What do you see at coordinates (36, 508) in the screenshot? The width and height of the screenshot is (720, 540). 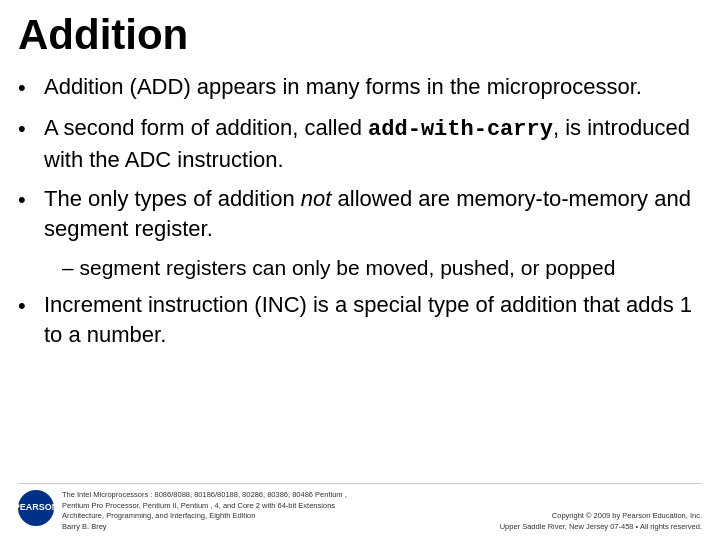 I see `pearson-badge: PEARSON` at bounding box center [36, 508].